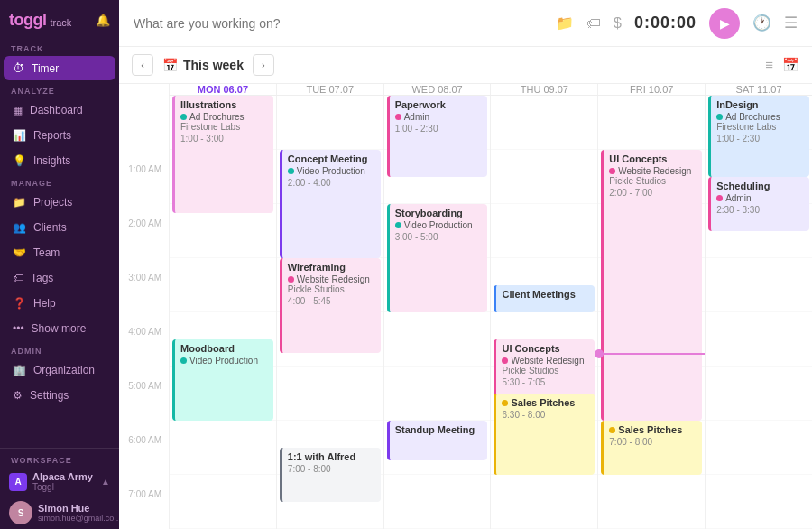  Describe the element at coordinates (769, 65) in the screenshot. I see `list-view-icon: ≡` at that location.